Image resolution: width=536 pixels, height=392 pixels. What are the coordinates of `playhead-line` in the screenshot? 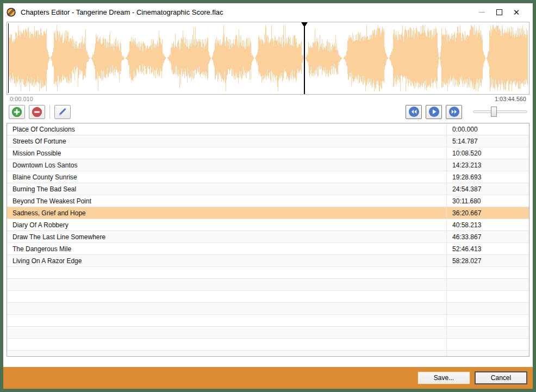 It's located at (9, 58).